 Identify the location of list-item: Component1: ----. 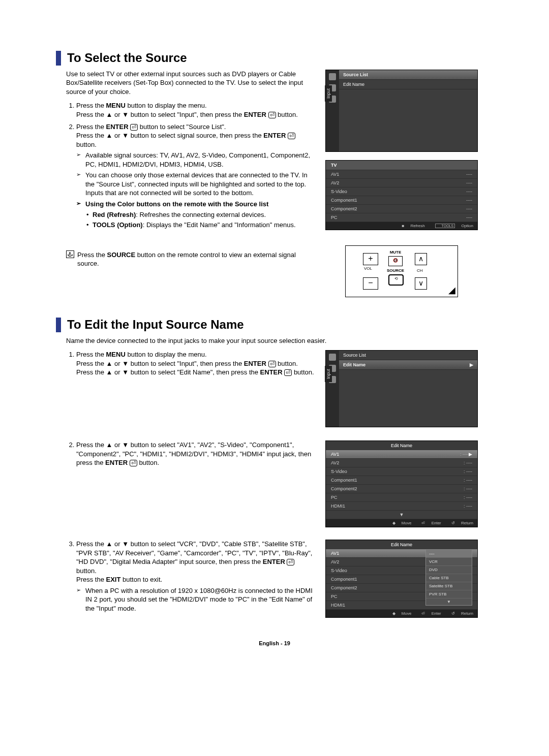
(402, 481).